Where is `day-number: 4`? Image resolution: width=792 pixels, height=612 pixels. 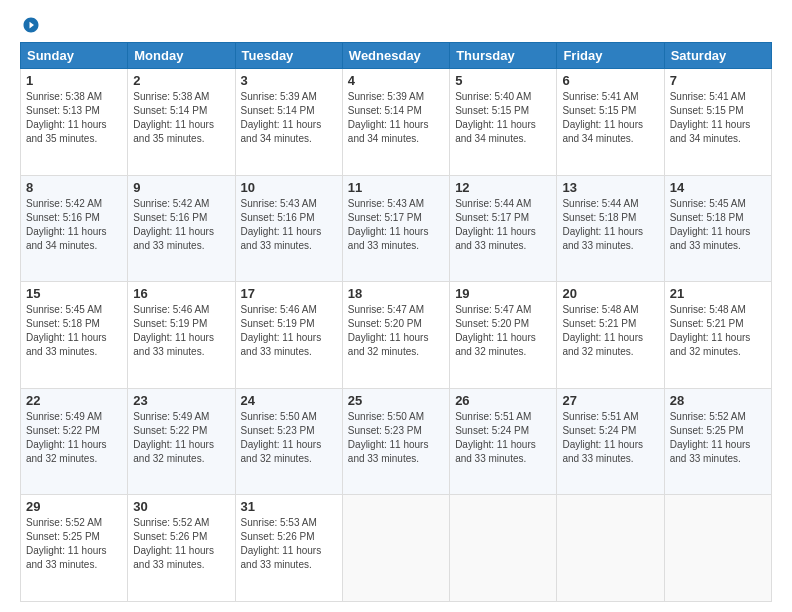 day-number: 4 is located at coordinates (396, 80).